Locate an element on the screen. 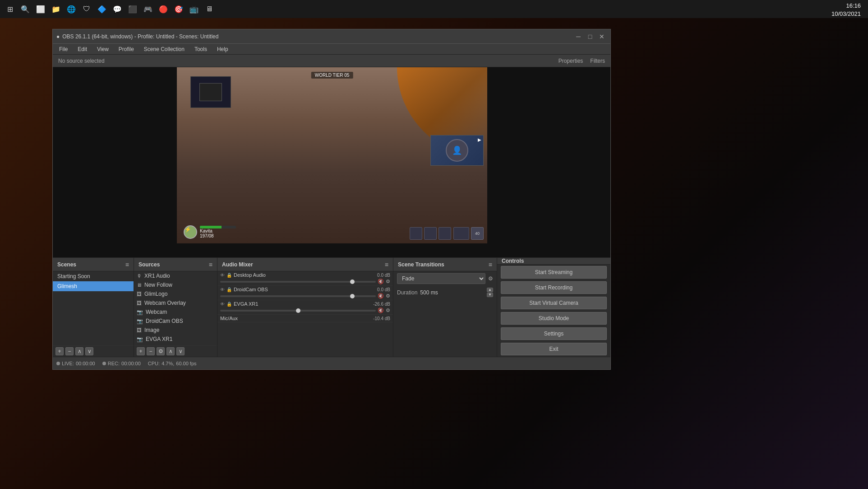  window-title: OBS 26.1.1 (64-bit, windows) - Profile: … is located at coordinates (140, 37).